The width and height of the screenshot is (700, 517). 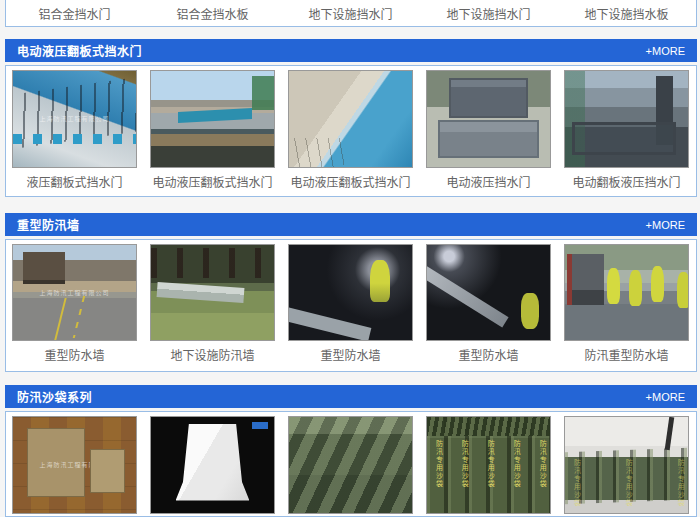 What do you see at coordinates (74, 130) in the screenshot?
I see `product-card: 上海防汛工程有限公司 液压翻板式挡水门` at bounding box center [74, 130].